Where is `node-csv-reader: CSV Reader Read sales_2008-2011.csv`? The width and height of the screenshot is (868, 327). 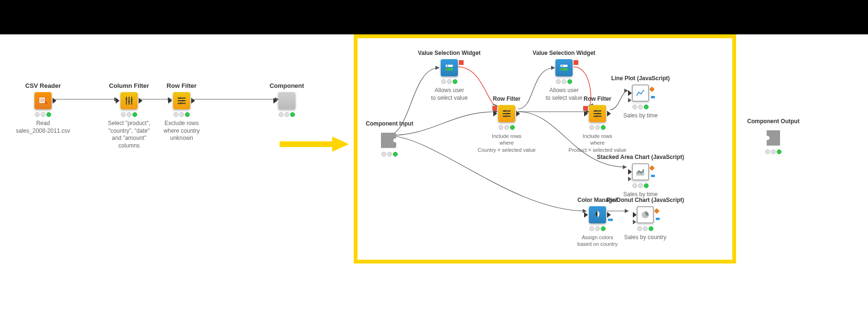
node-csv-reader: CSV Reader Read sales_2008-2011.csv is located at coordinates (43, 108).